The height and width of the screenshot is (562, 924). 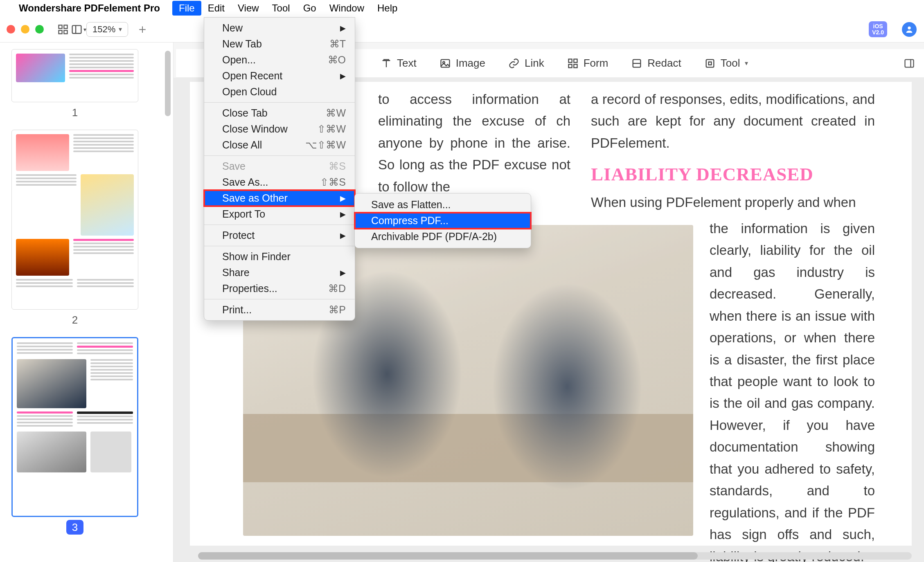 What do you see at coordinates (89, 8) in the screenshot?
I see `app-name: Wondershare PDFelement Pro` at bounding box center [89, 8].